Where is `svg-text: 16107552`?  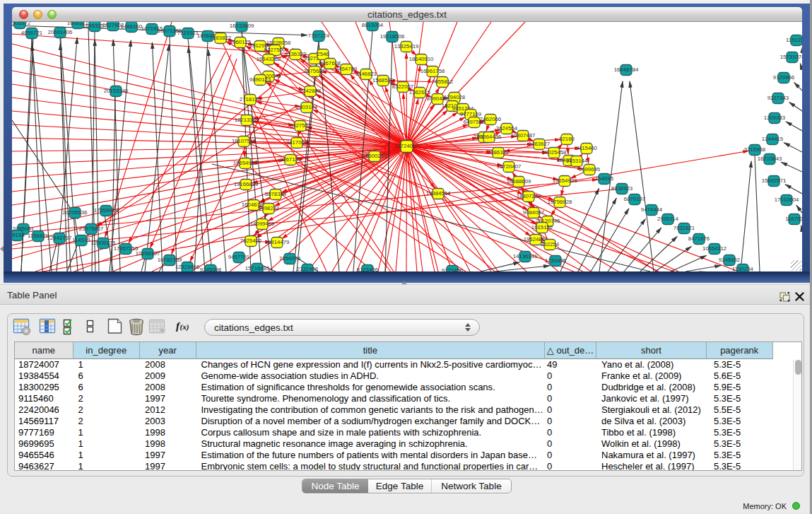 svg-text: 16107552 is located at coordinates (245, 141).